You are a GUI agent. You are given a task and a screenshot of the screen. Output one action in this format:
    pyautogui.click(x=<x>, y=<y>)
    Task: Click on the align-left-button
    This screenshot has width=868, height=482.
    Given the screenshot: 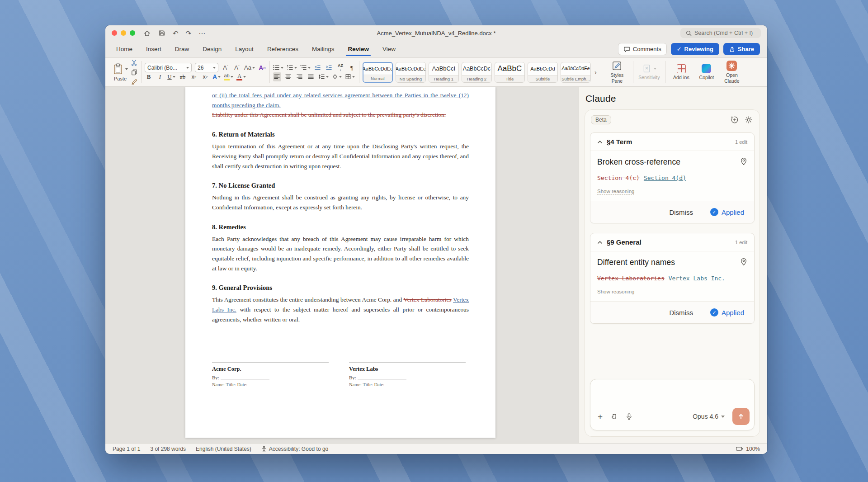 What is the action you would take?
    pyautogui.click(x=277, y=77)
    